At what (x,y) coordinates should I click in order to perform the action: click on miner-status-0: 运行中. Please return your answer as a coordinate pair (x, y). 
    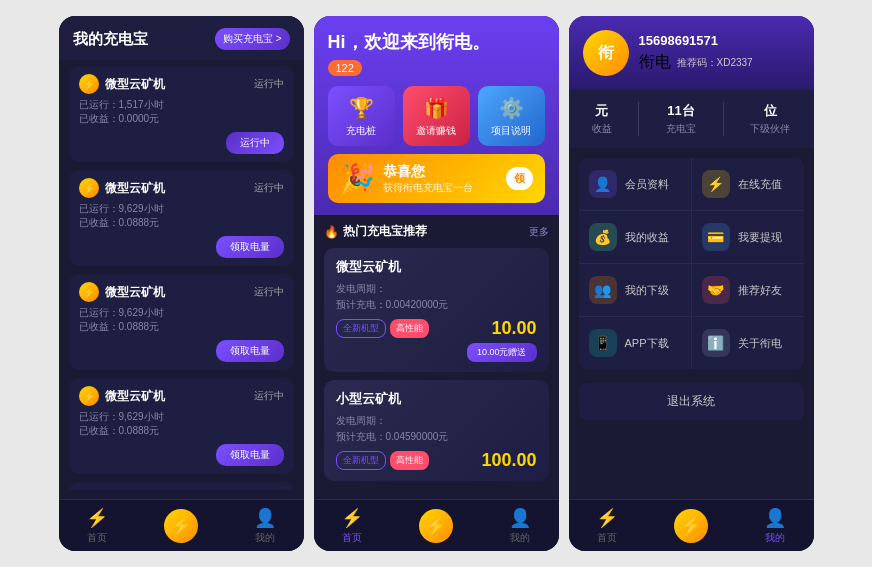
    Looking at the image, I should click on (269, 84).